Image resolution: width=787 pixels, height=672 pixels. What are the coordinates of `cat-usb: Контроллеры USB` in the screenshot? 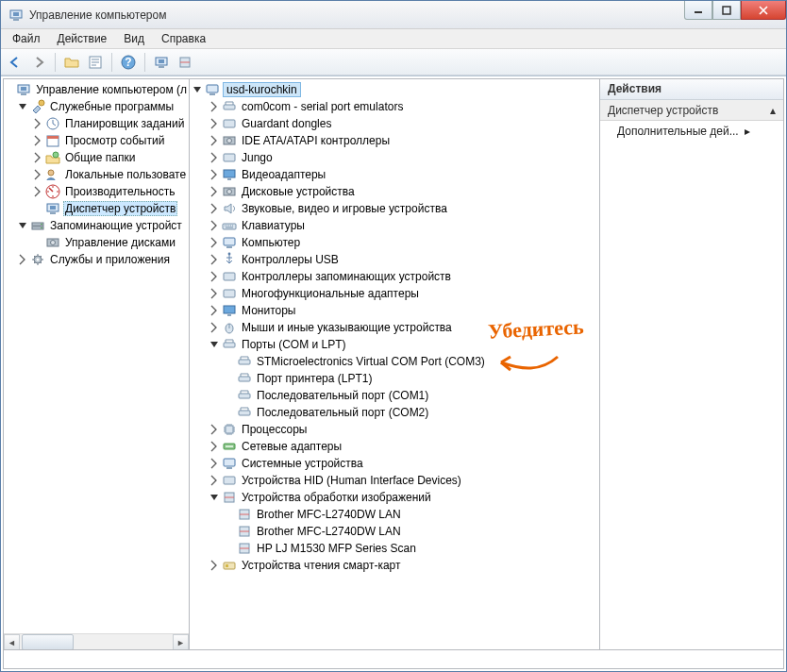 It's located at (394, 260).